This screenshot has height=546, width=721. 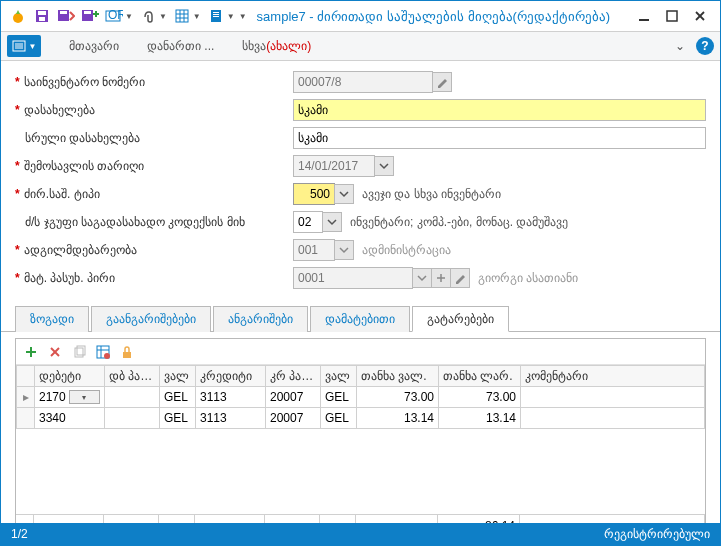 What do you see at coordinates (363, 82) in the screenshot?
I see `field-inv-number: 00007/8` at bounding box center [363, 82].